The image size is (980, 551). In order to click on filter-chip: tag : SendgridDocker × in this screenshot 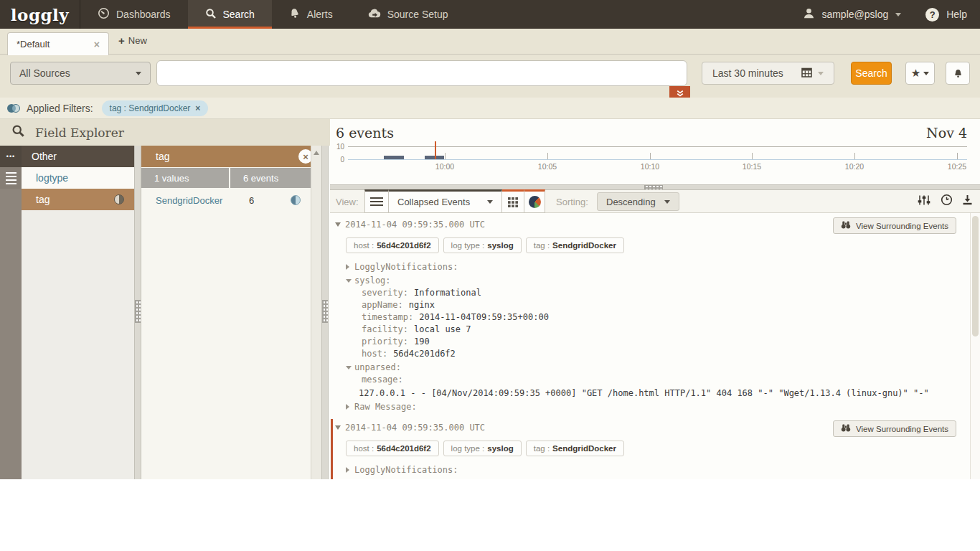, I will do `click(155, 108)`.